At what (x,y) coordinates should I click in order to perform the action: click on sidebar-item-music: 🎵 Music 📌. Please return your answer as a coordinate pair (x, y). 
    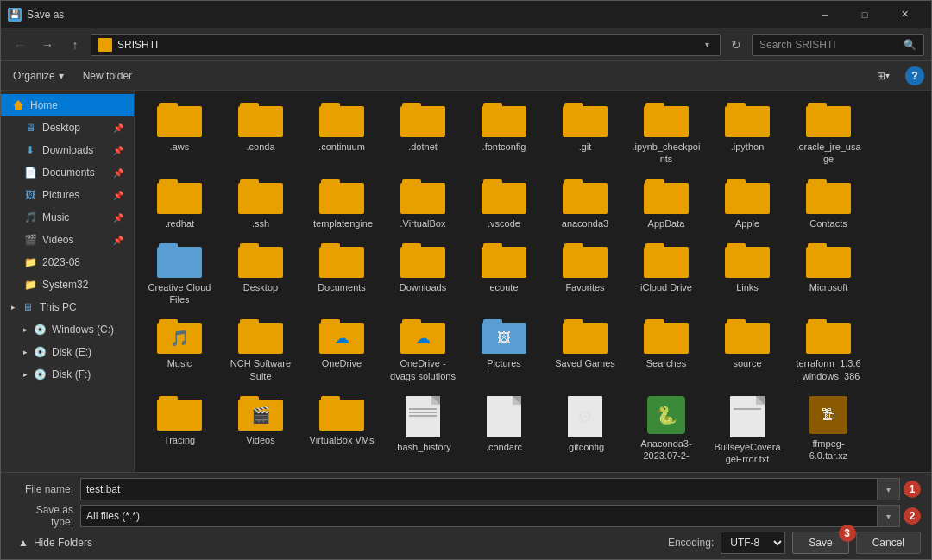
    Looking at the image, I should click on (67, 217).